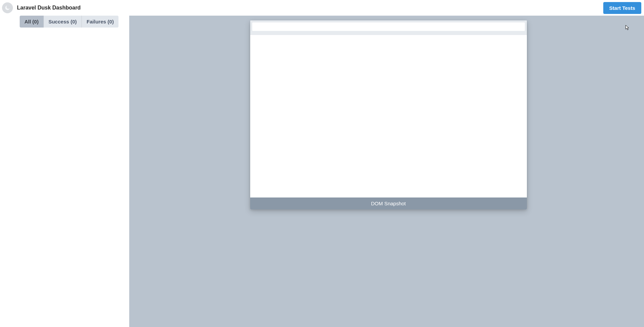  I want to click on preview-footer: DOM Snapshot, so click(388, 203).